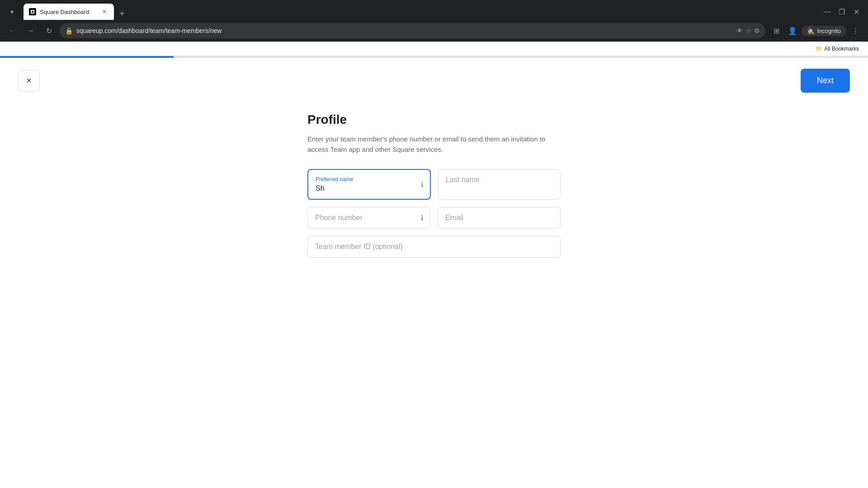 The image size is (868, 488). Describe the element at coordinates (824, 31) in the screenshot. I see `incognito-button: 🕵 Incognito` at that location.